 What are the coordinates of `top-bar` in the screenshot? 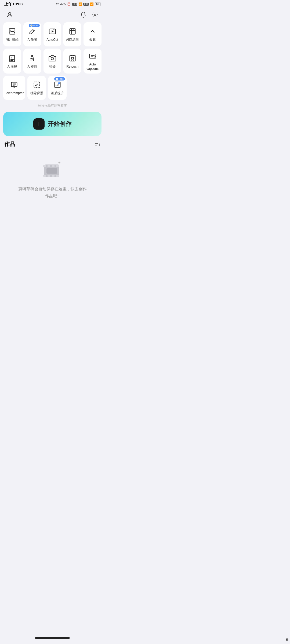 It's located at (52, 15).